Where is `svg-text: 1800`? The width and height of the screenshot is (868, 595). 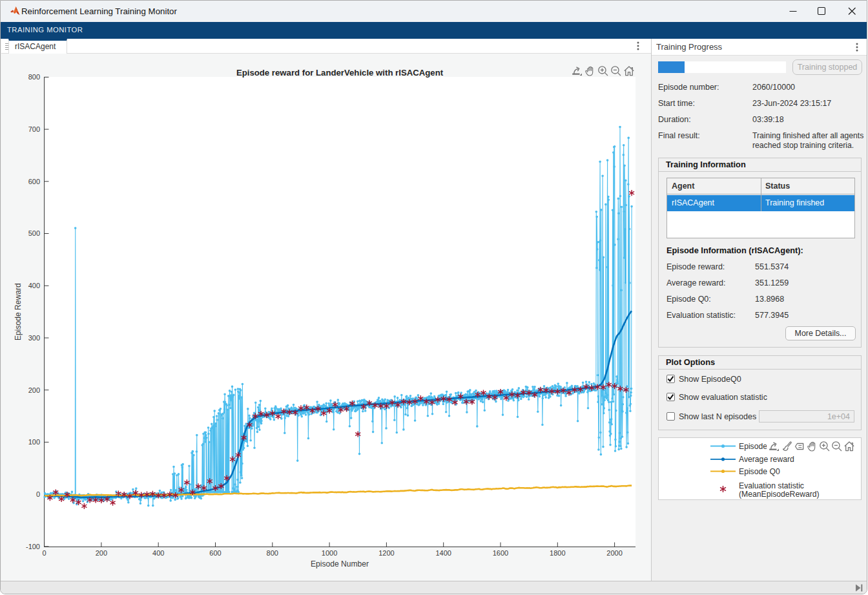 svg-text: 1800 is located at coordinates (557, 553).